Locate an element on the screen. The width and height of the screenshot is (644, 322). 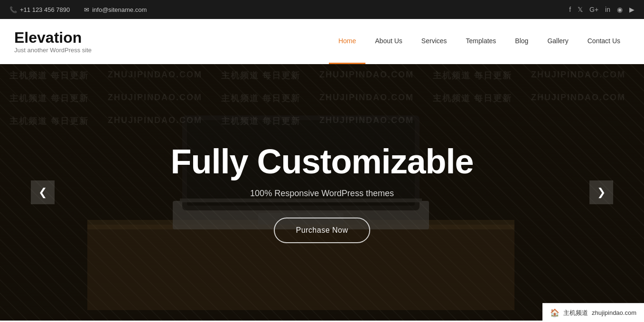
youtube-icon: ▶ is located at coordinates (632, 9).